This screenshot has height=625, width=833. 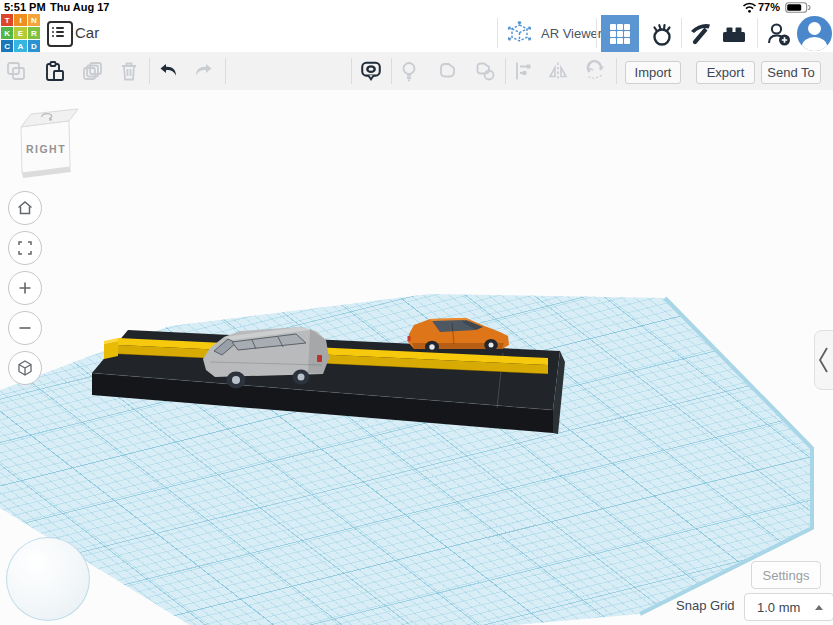 What do you see at coordinates (726, 72) in the screenshot?
I see `export-button: Export` at bounding box center [726, 72].